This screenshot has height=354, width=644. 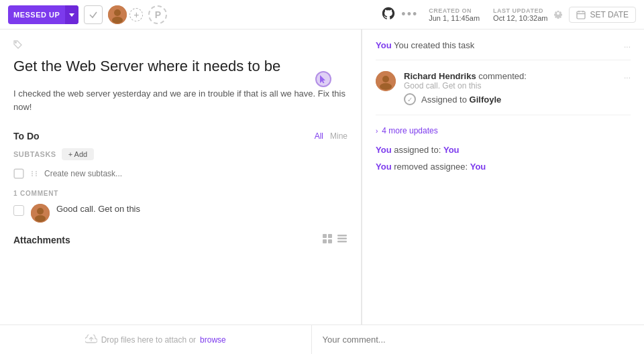 What do you see at coordinates (180, 193) in the screenshot?
I see `comment-count: 1 COMMENT` at bounding box center [180, 193].